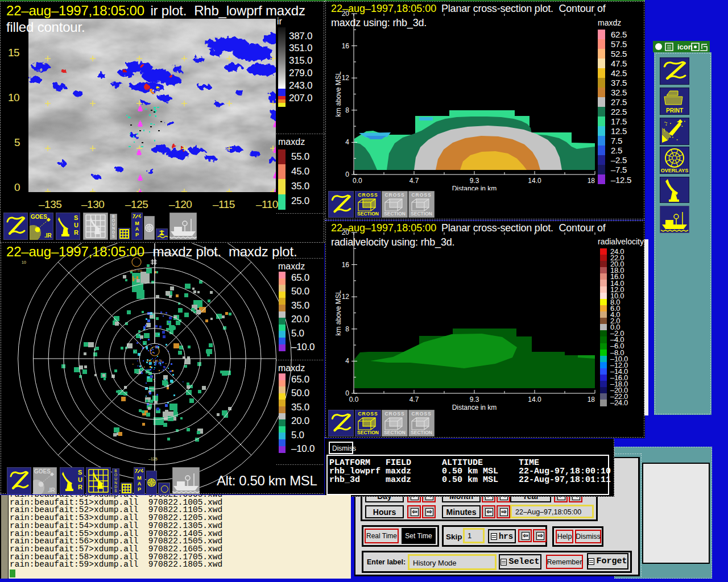 The image size is (728, 582). What do you see at coordinates (136, 271) in the screenshot?
I see `svg-text: yfxx–xxt` at bounding box center [136, 271].